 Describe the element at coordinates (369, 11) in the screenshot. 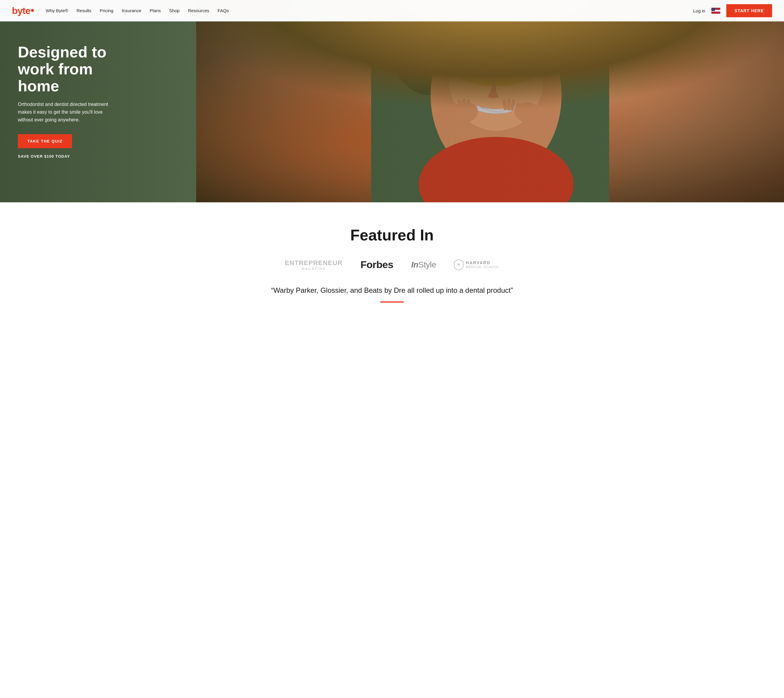

I see `nav-links: Why Byte® Results Pricing Insurance Plan…` at that location.